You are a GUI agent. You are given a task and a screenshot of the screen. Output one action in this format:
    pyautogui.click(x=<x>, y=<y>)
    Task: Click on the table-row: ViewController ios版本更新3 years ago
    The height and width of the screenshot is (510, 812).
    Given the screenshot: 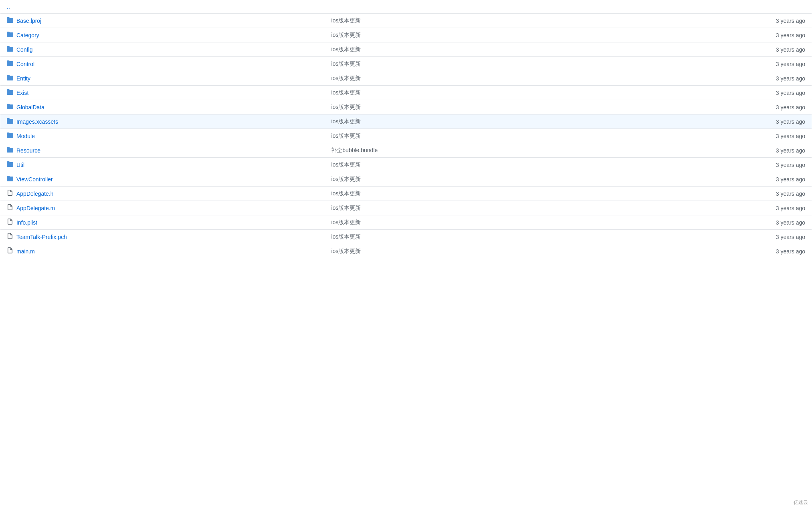 What is the action you would take?
    pyautogui.click(x=406, y=179)
    